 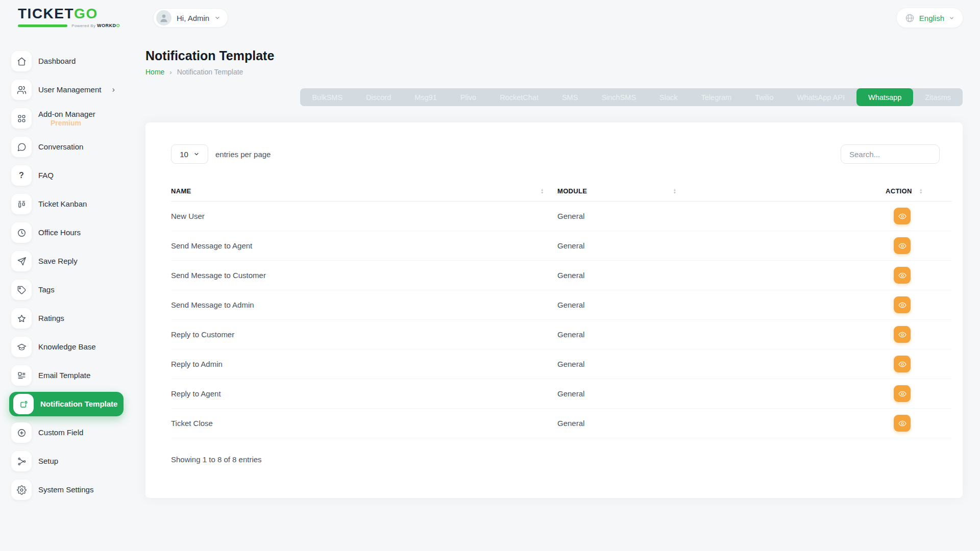 I want to click on powered-by-label: Powered By WORKDO, so click(x=96, y=26).